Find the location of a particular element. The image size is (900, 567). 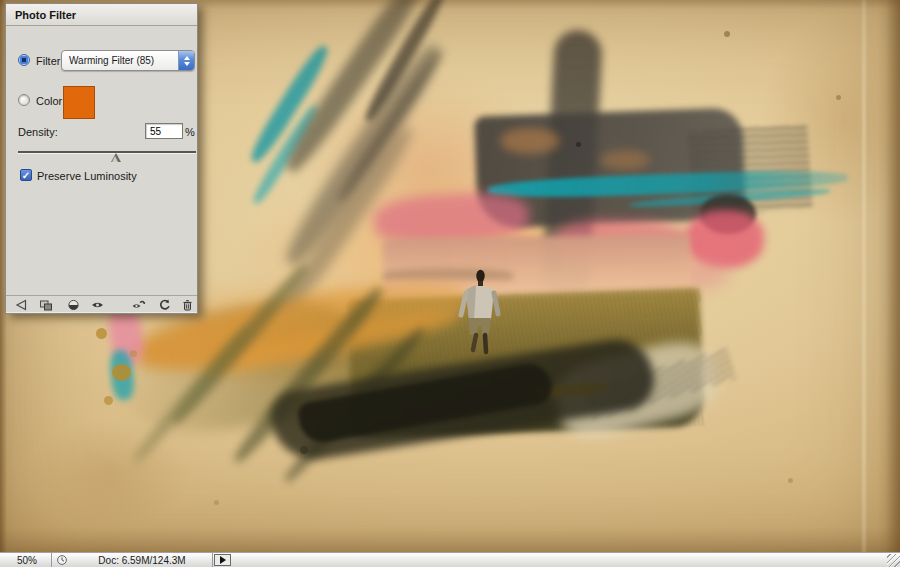

preserve-luminosity-label: Preserve Luminosity is located at coordinates (87, 176).